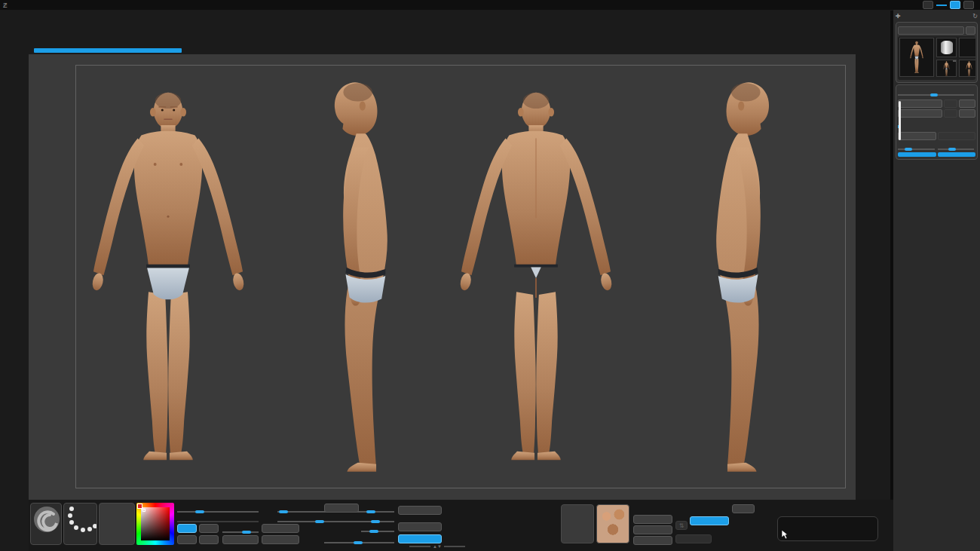 The height and width of the screenshot is (551, 980). What do you see at coordinates (975, 17) in the screenshot?
I see `refresh-icon: ↻` at bounding box center [975, 17].